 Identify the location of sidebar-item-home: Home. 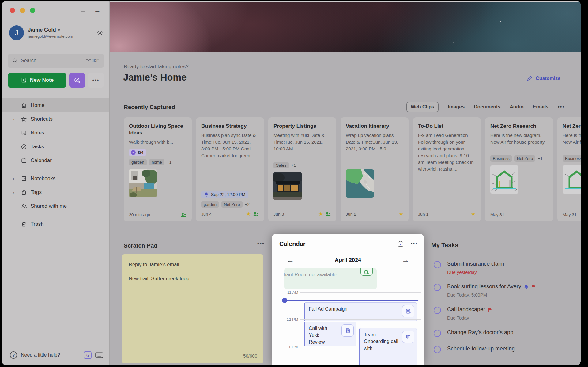
(56, 105).